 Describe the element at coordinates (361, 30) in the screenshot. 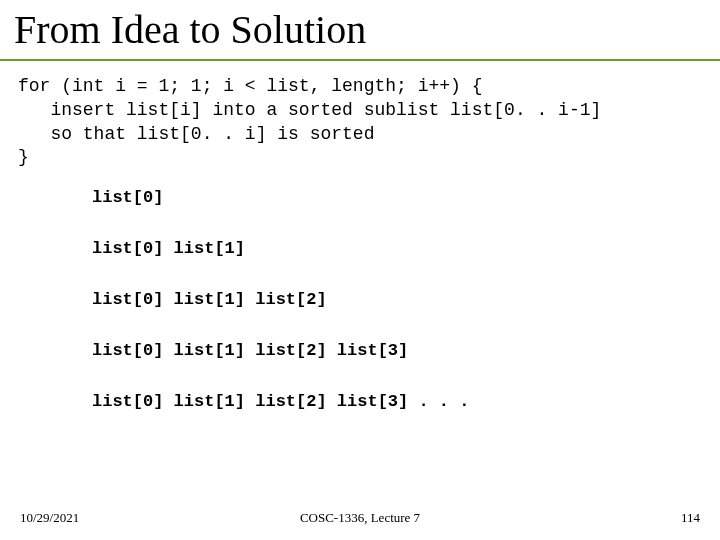

I see `page-title: From Idea to Solution` at that location.